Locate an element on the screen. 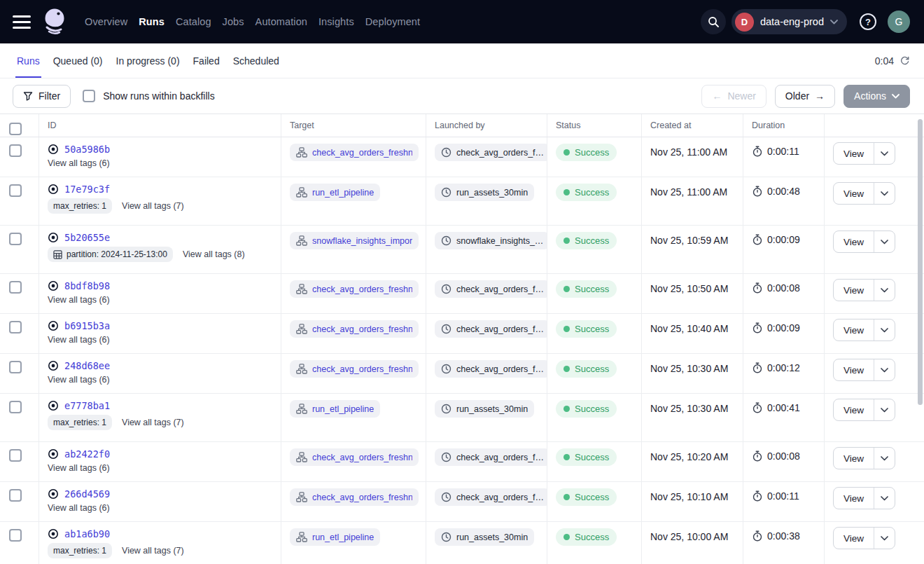 This screenshot has width=924, height=564. filter-button: Filter is located at coordinates (42, 97).